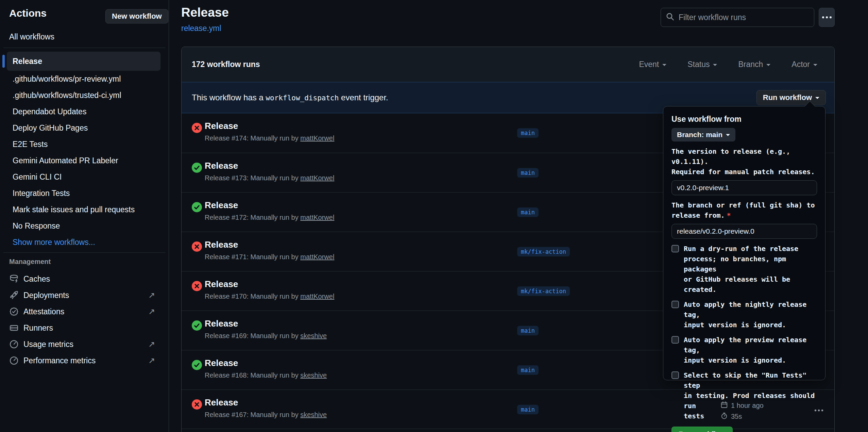 This screenshot has height=432, width=868. I want to click on sidebar-item-caches: Caches, so click(84, 279).